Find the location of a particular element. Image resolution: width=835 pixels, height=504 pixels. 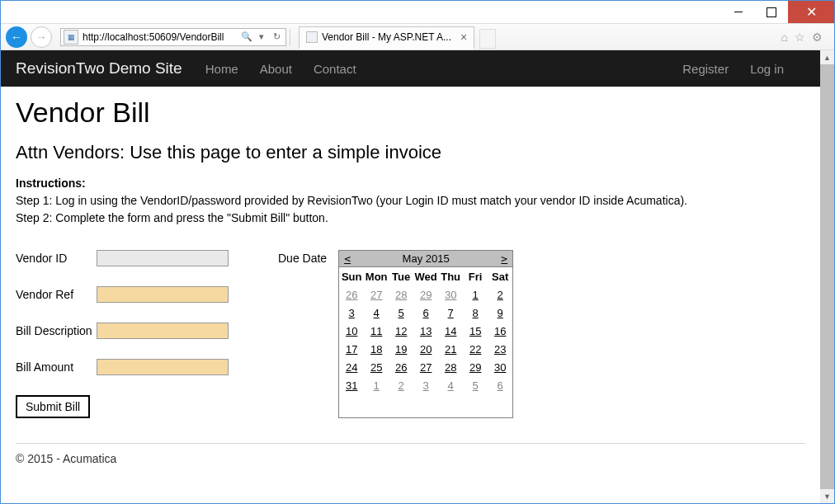

toolbar-divider is located at coordinates (290, 37).